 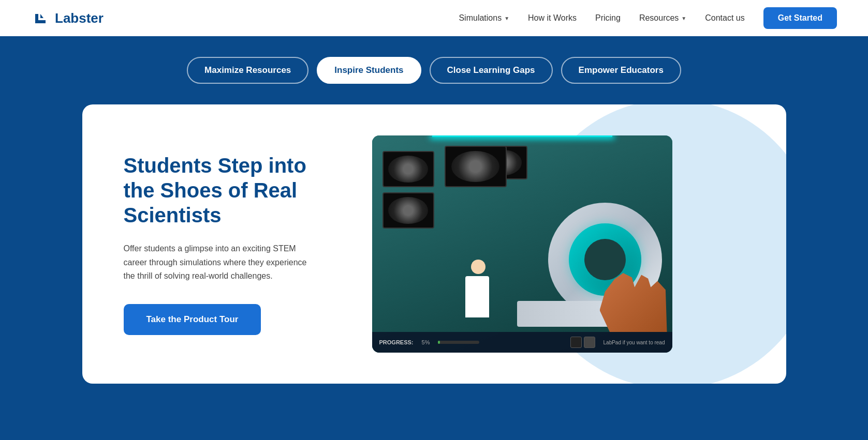 What do you see at coordinates (800, 18) in the screenshot?
I see `get-started-button: Get Started` at bounding box center [800, 18].